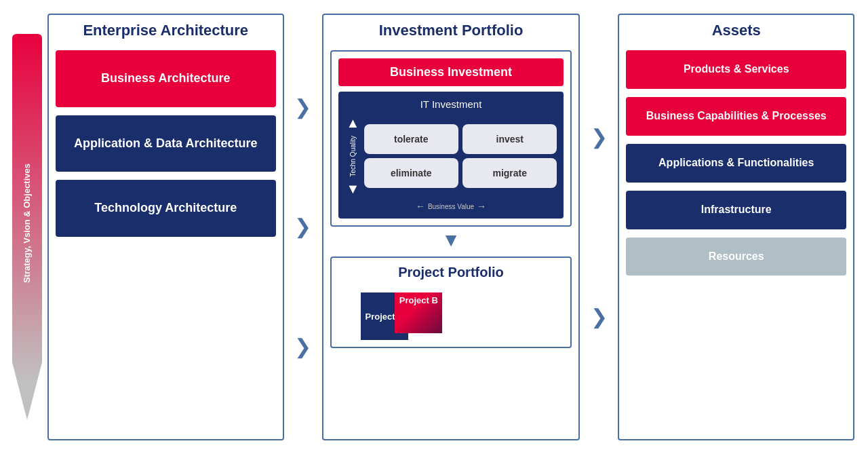  I want to click on infrastructure-box: Infrastructure, so click(736, 210).